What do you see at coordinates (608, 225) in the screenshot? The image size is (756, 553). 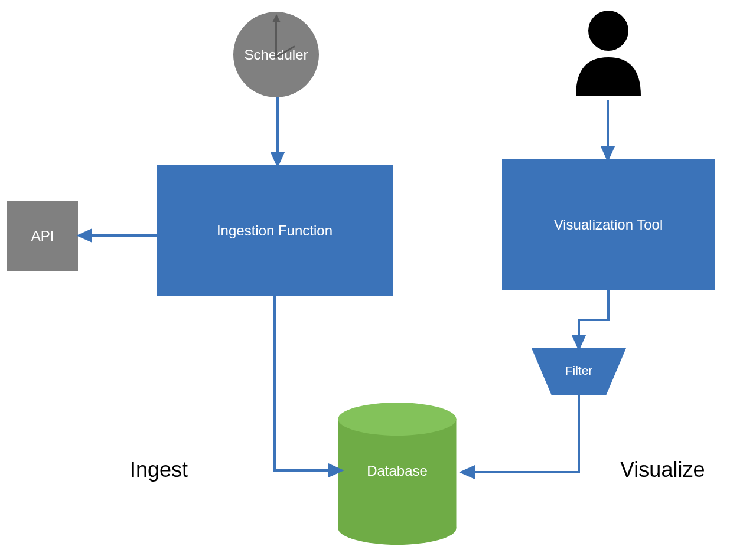 I see `visualization-node: Visualization Tool` at bounding box center [608, 225].